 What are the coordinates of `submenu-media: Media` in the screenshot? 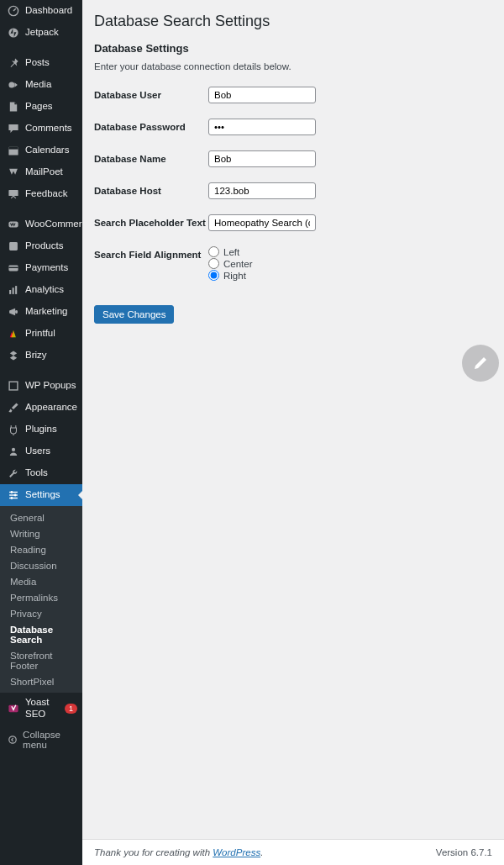 It's located at (41, 582).